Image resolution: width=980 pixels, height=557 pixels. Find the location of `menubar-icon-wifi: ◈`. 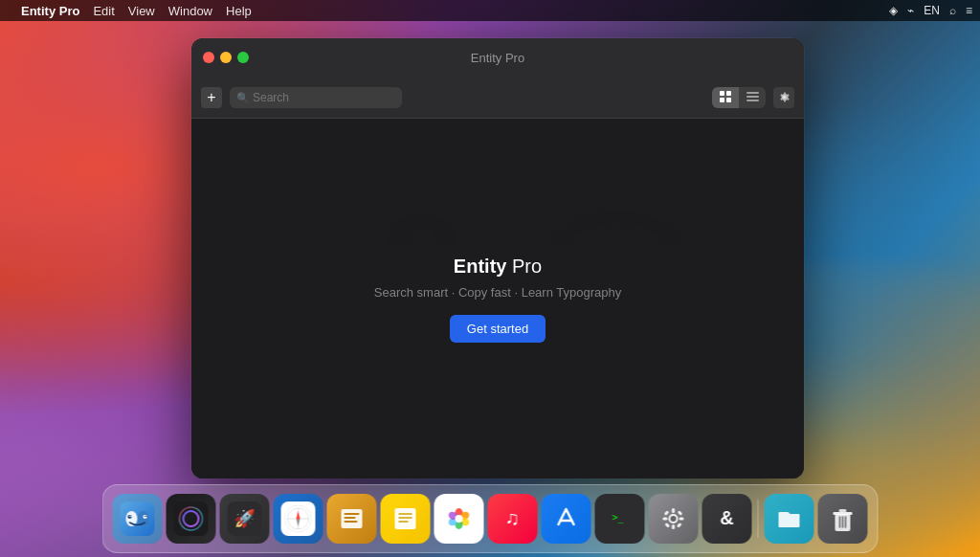

menubar-icon-wifi: ◈ is located at coordinates (894, 11).